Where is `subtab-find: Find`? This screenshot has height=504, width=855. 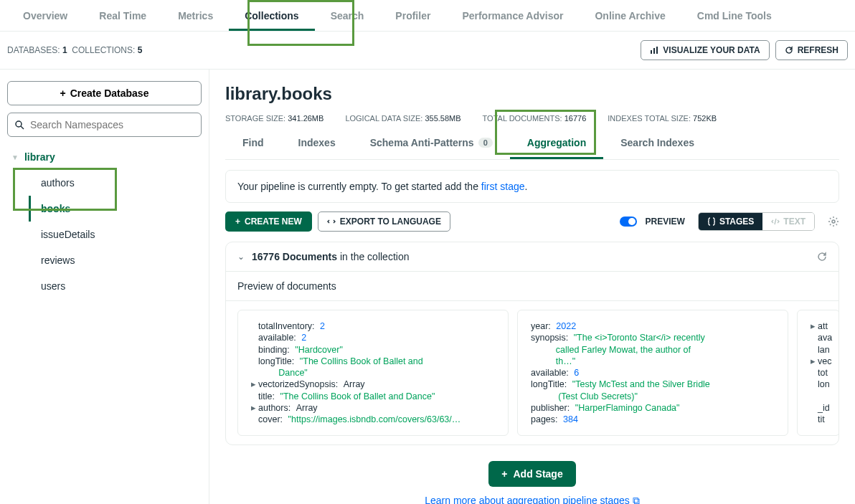
subtab-find: Find is located at coordinates (253, 143).